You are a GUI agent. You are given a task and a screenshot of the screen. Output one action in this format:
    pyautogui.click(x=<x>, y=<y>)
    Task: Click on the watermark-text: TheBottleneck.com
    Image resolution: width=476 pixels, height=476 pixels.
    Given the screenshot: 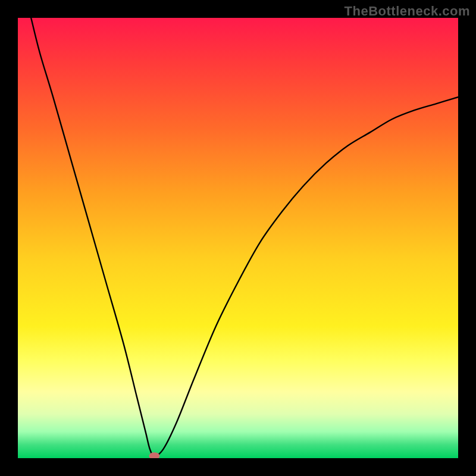 What is the action you would take?
    pyautogui.click(x=407, y=11)
    